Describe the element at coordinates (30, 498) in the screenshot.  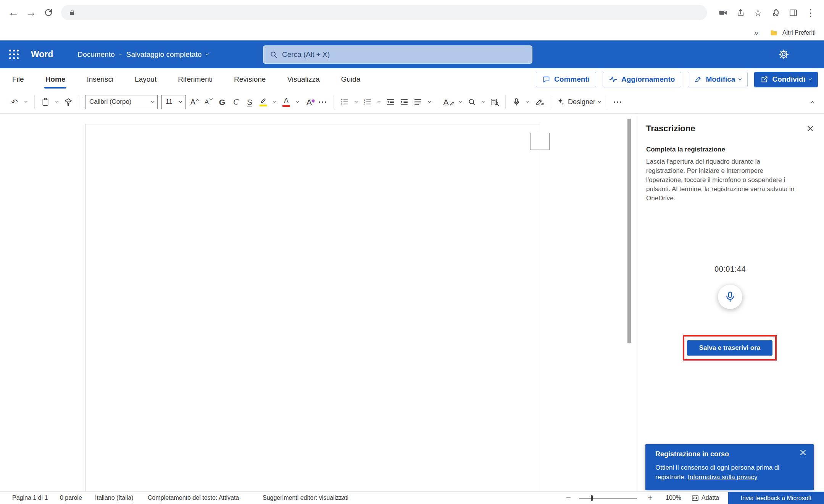
I see `page-count-status: Pagina 1 di 1` at that location.